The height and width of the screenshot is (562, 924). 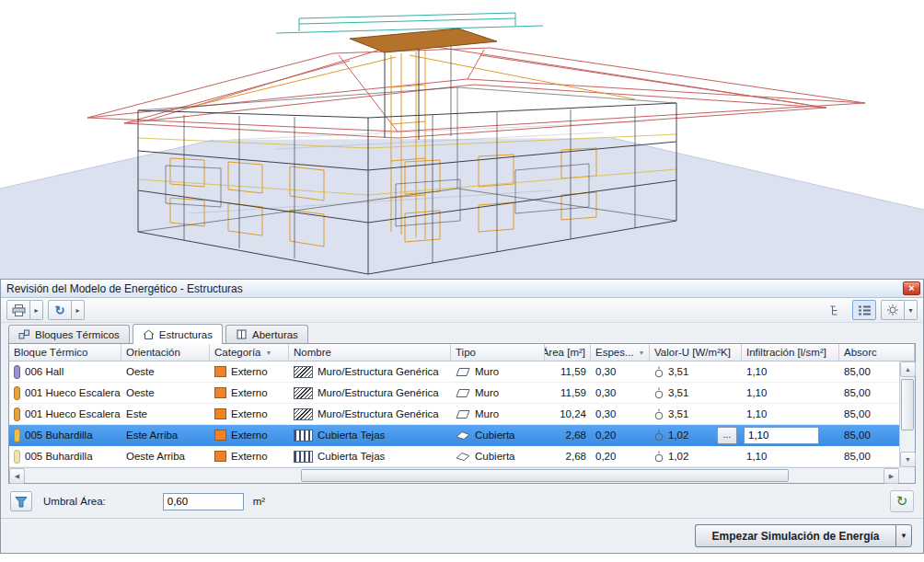 I want to click on table-row: 006 HallOesteExternoMuro/Estructura Gené…, so click(x=455, y=372).